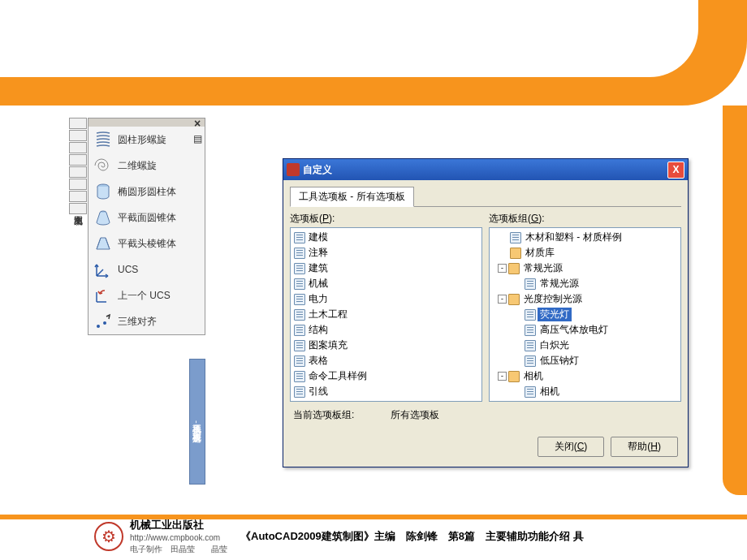 The height and width of the screenshot is (560, 747). What do you see at coordinates (543, 268) in the screenshot?
I see `tree-item-label: 常规光源` at bounding box center [543, 268].